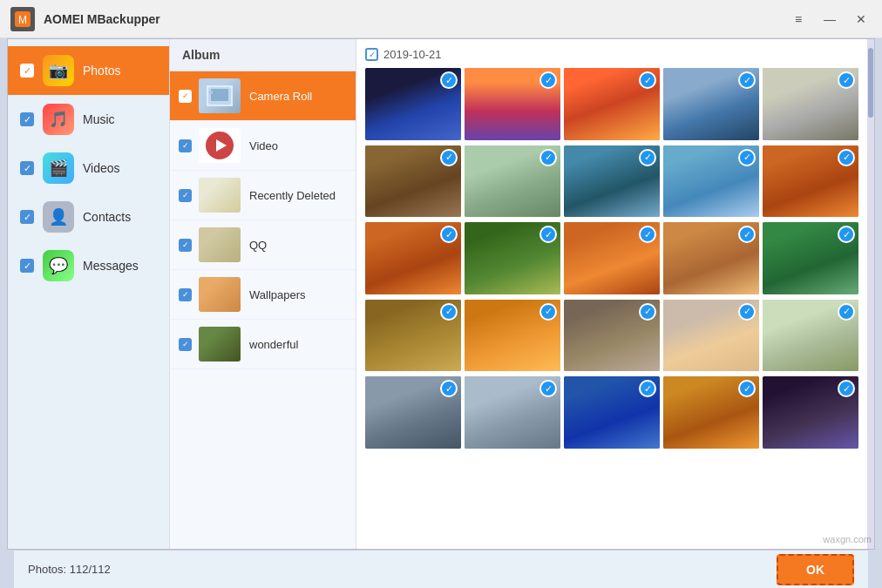 The width and height of the screenshot is (882, 588). Describe the element at coordinates (89, 119) in the screenshot. I see `sidebar-item-music: ✓ 🎵 Music` at that location.